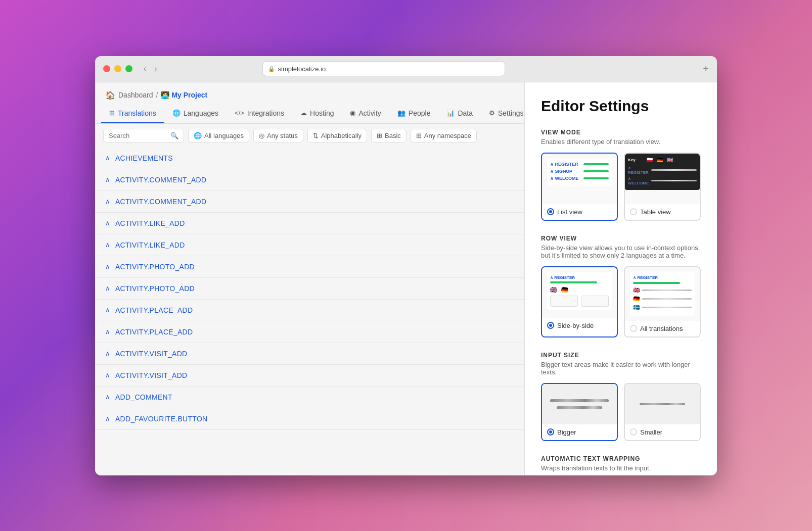  I want to click on fullscreen-button, so click(129, 69).